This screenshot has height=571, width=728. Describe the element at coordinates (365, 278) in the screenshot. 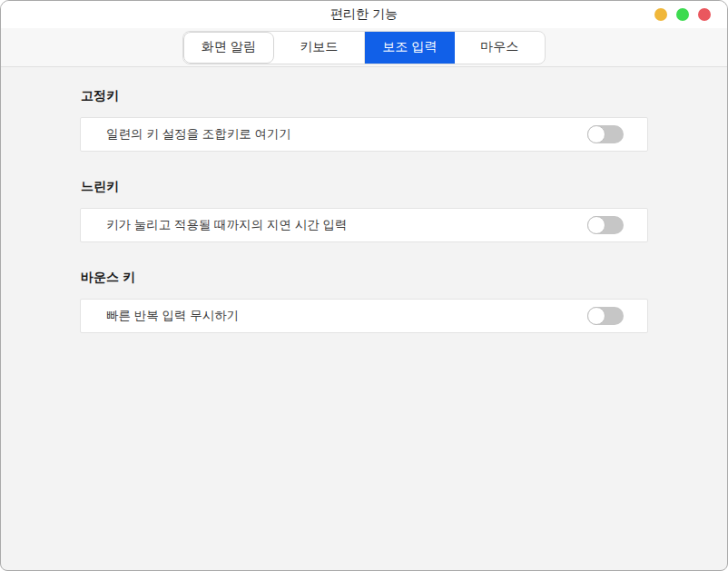

I see `section-heading: 바운스 키` at that location.